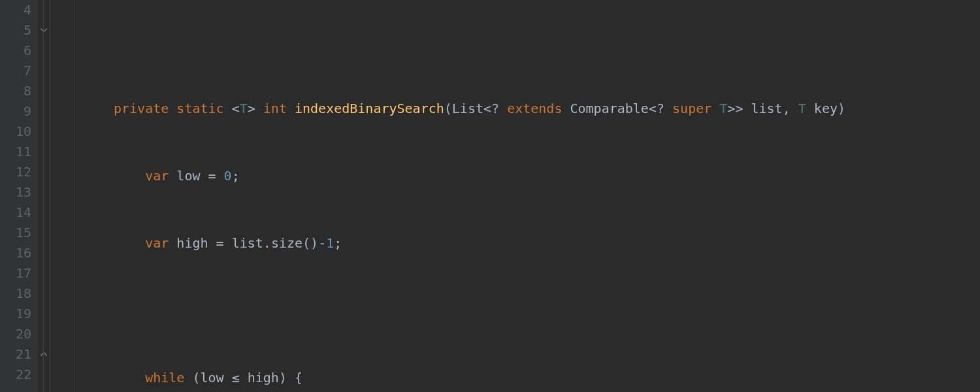 This screenshot has width=980, height=392. Describe the element at coordinates (547, 243) in the screenshot. I see `code-line: var high = list.size()-1;` at that location.